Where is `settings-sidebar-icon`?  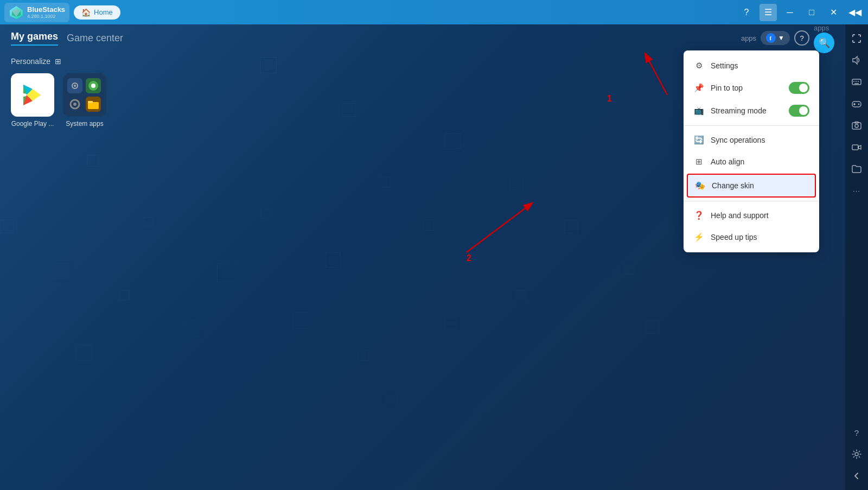
settings-sidebar-icon is located at coordinates (857, 454).